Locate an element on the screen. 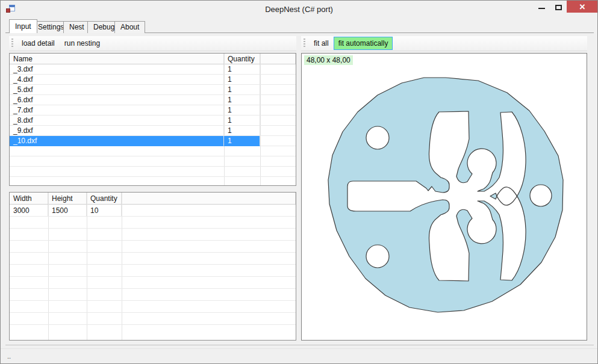  table-row: _5.dxf 1 is located at coordinates (153, 90).